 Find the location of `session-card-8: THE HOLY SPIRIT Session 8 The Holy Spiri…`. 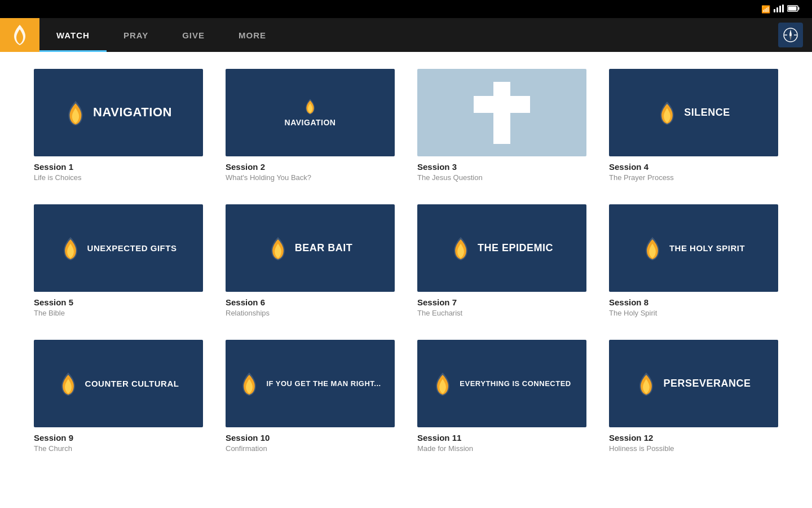

session-card-8: THE HOLY SPIRIT Session 8 The Holy Spiri… is located at coordinates (694, 261).